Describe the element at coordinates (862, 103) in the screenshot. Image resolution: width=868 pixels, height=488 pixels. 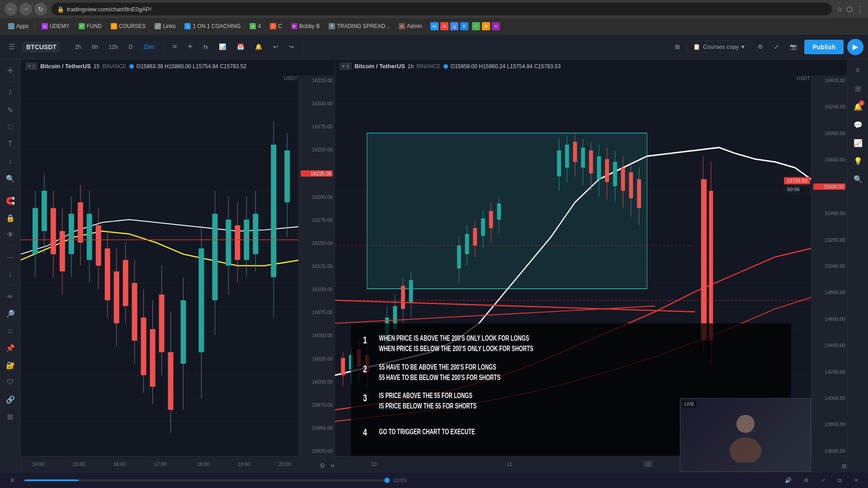
I see `alert-badge: 5` at that location.